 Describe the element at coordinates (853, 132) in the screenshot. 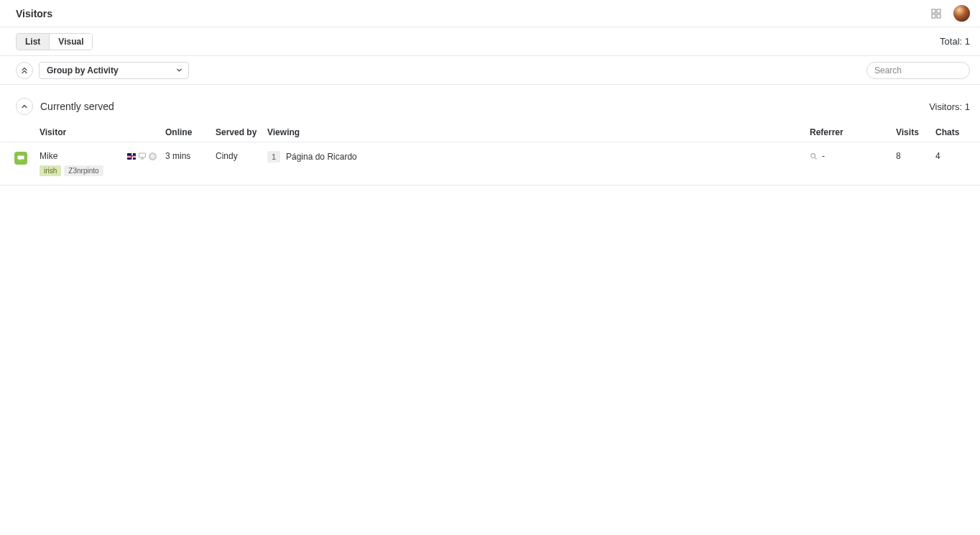

I see `col-referrer: Referrer` at that location.